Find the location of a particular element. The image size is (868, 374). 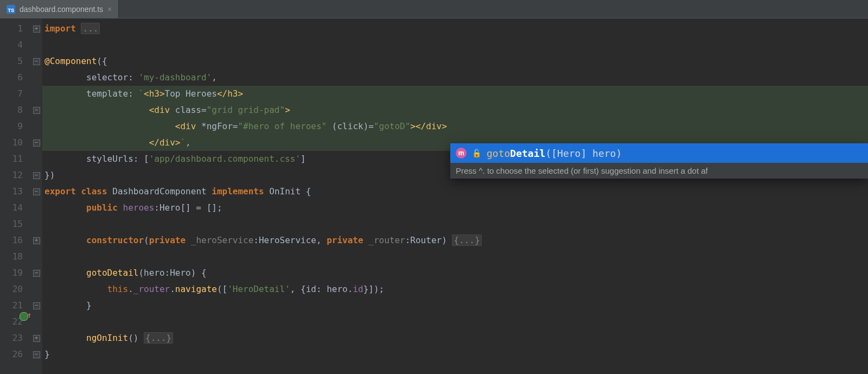

autocomplete-popup: m 🔓 gotoDetail([Hero] hero) Press ^. to … is located at coordinates (659, 161).